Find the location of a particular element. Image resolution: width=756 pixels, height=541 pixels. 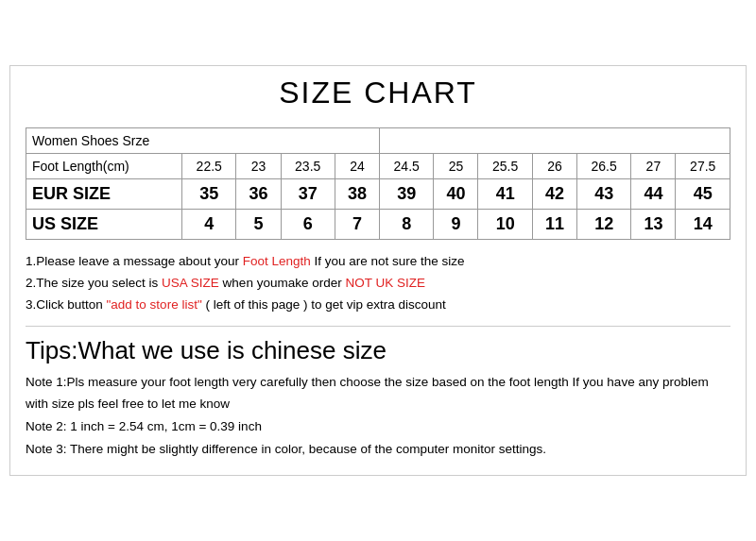

tips-note-2: Note 2: 1 inch = 2.54 cm, 1cm = 0.39 inc… is located at coordinates (378, 427).